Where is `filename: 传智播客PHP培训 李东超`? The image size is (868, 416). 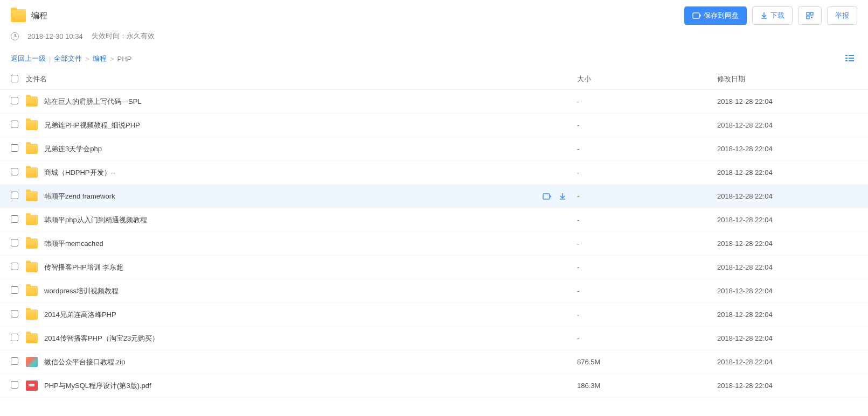 filename: 传智播客PHP培训 李东超 is located at coordinates (84, 267).